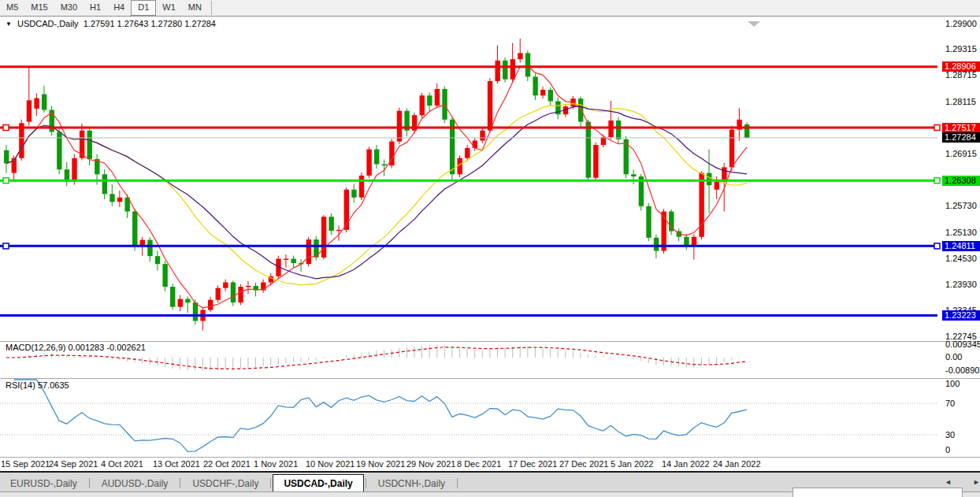  Describe the element at coordinates (176, 464) in the screenshot. I see `date-axis-label: 13 Oct 2021` at that location.